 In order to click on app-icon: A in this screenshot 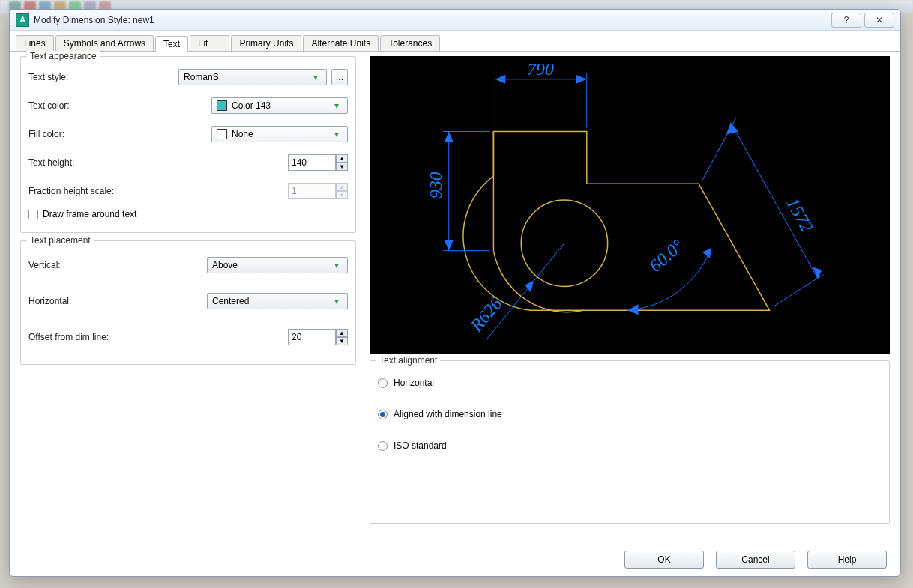, I will do `click(22, 20)`.